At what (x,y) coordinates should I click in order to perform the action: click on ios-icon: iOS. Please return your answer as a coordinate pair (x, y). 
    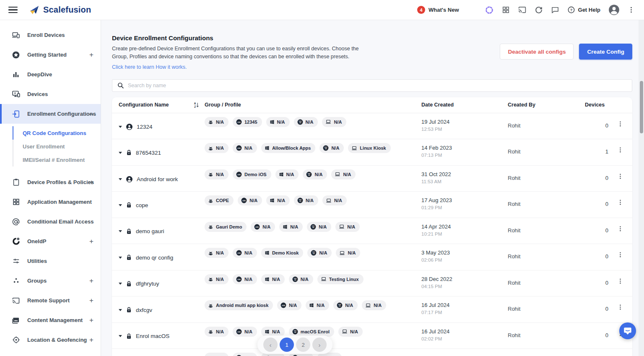
    Looking at the image, I should click on (239, 279).